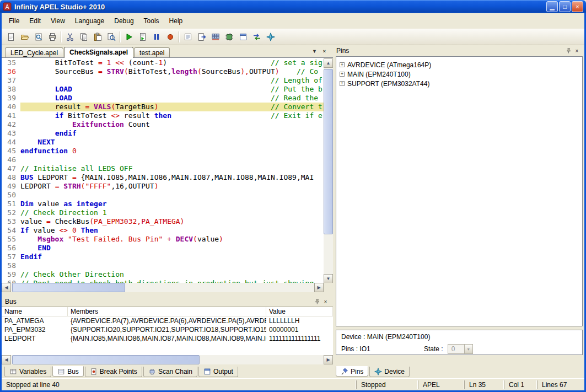  What do you see at coordinates (129, 37) in the screenshot?
I see `run-button` at bounding box center [129, 37].